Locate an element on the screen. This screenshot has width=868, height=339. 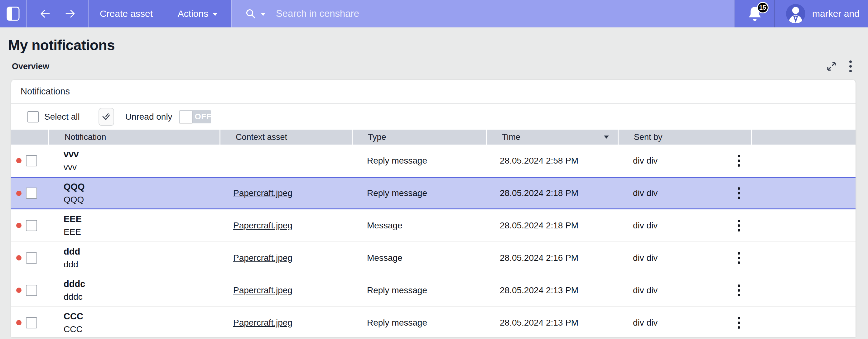
search-input is located at coordinates (416, 13).